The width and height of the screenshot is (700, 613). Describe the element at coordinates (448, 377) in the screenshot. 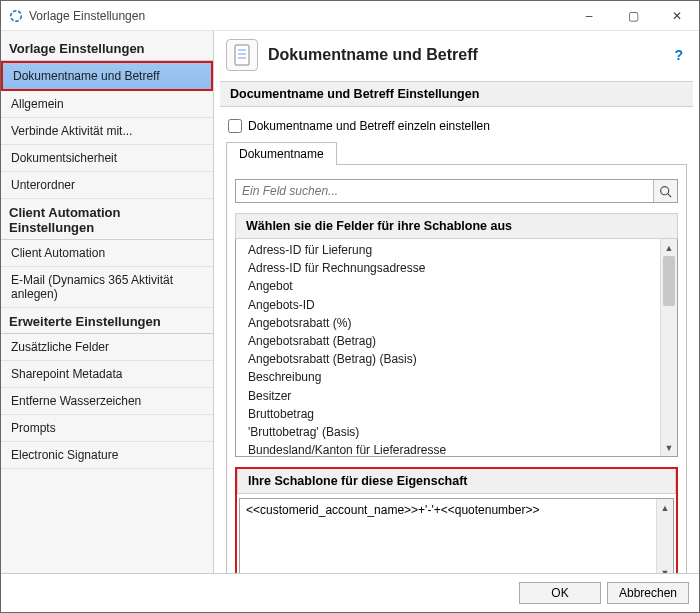

I see `list-item: Beschreibung` at that location.